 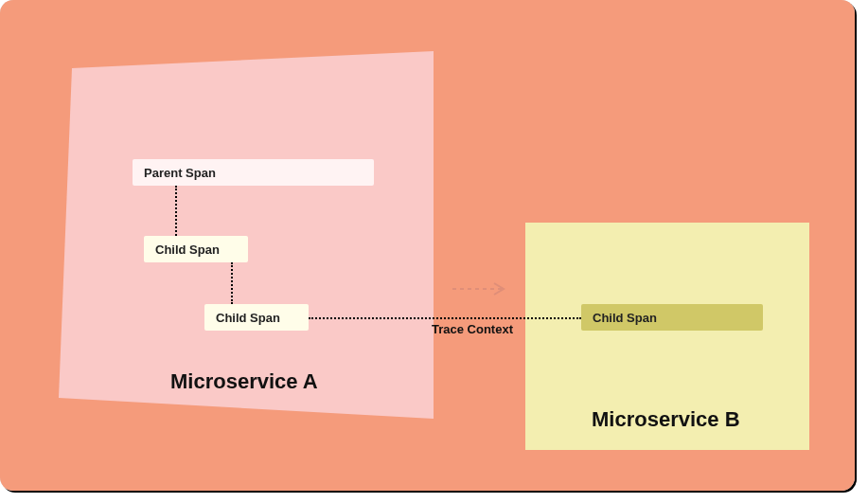 I want to click on child-span-b-label: Child Span, so click(x=625, y=318).